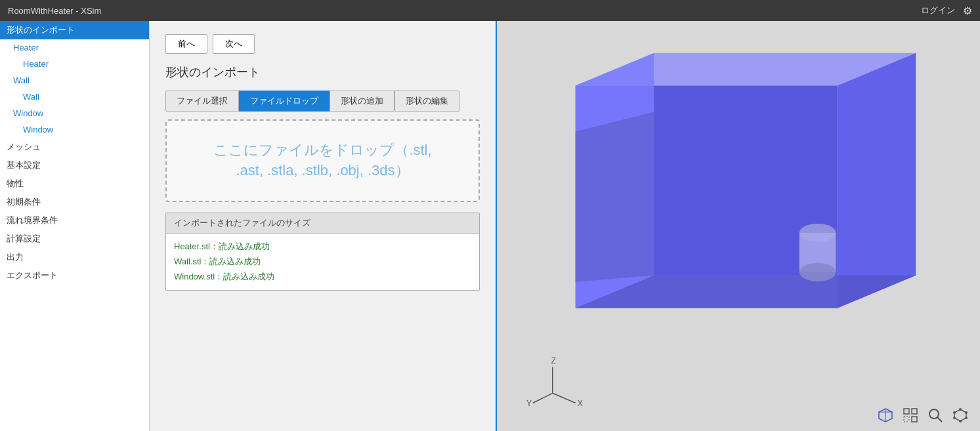  Describe the element at coordinates (75, 97) in the screenshot. I see `sidebar-item-wall-2: Wall` at that location.